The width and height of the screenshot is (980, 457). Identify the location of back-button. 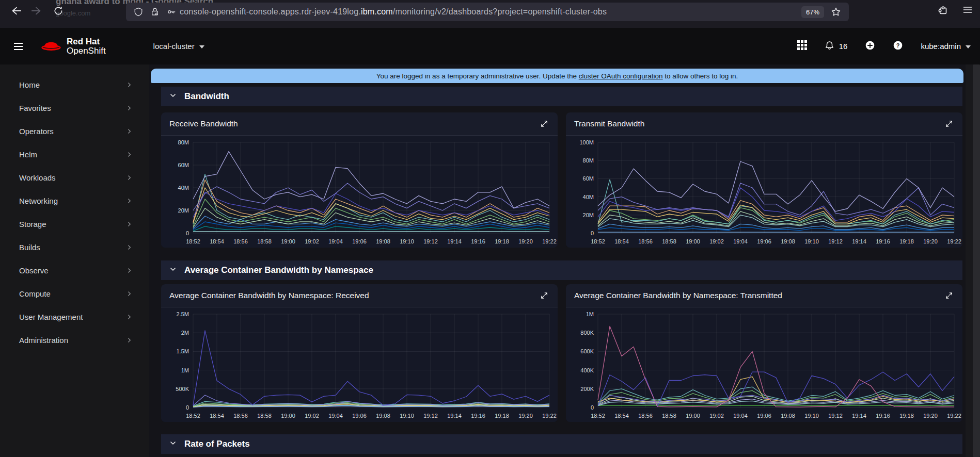
(16, 12).